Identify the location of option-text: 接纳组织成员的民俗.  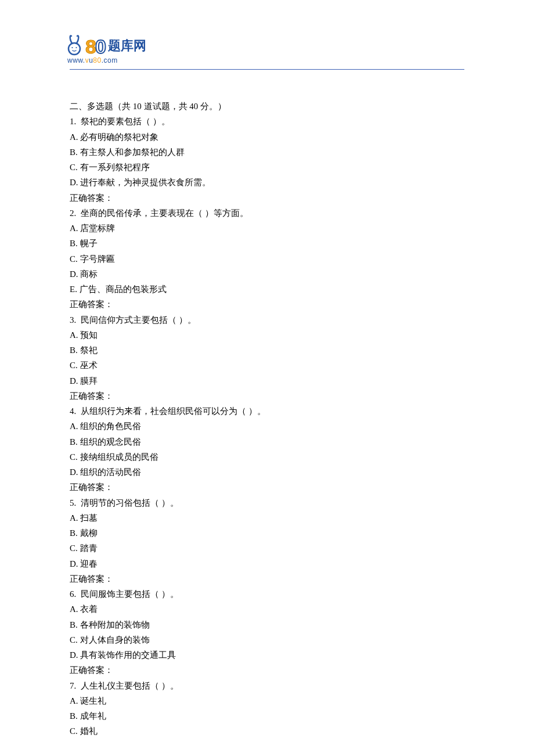
(120, 457).